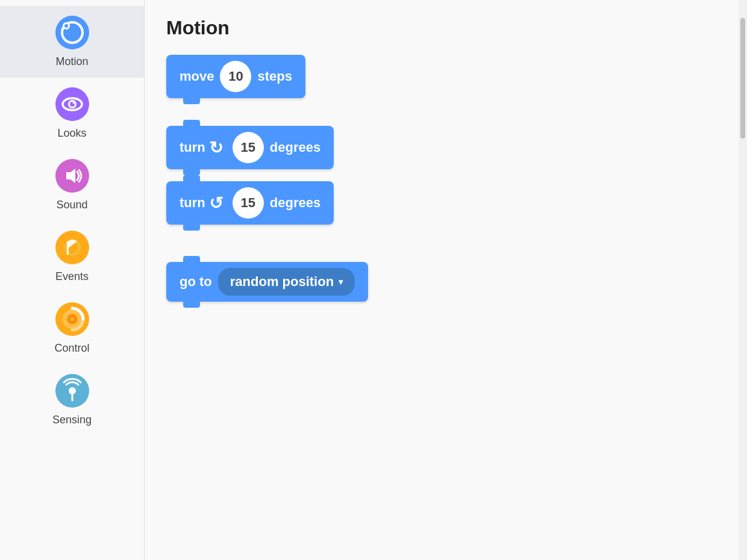 This screenshot has width=747, height=560. I want to click on move-steps-label: steps, so click(275, 76).